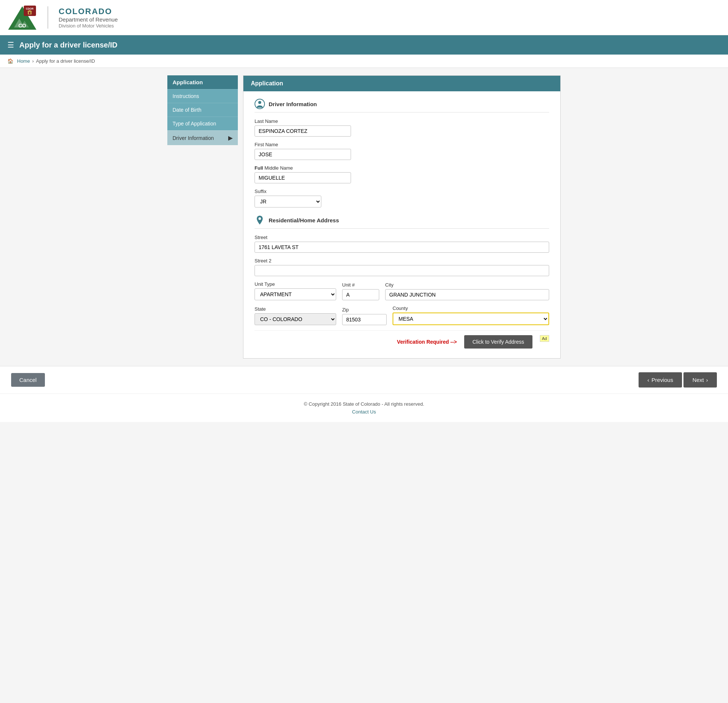 This screenshot has height=703, width=728. I want to click on unit-input, so click(361, 295).